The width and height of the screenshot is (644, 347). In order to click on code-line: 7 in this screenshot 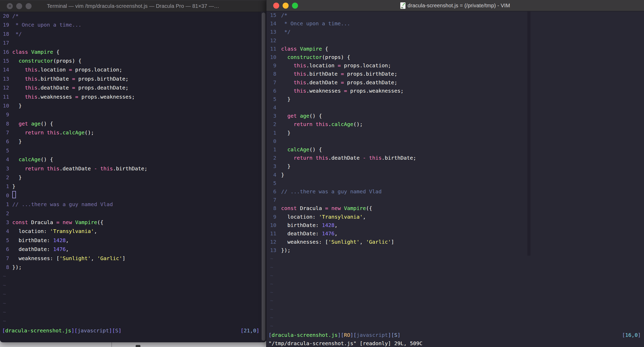, I will do `click(455, 200)`.